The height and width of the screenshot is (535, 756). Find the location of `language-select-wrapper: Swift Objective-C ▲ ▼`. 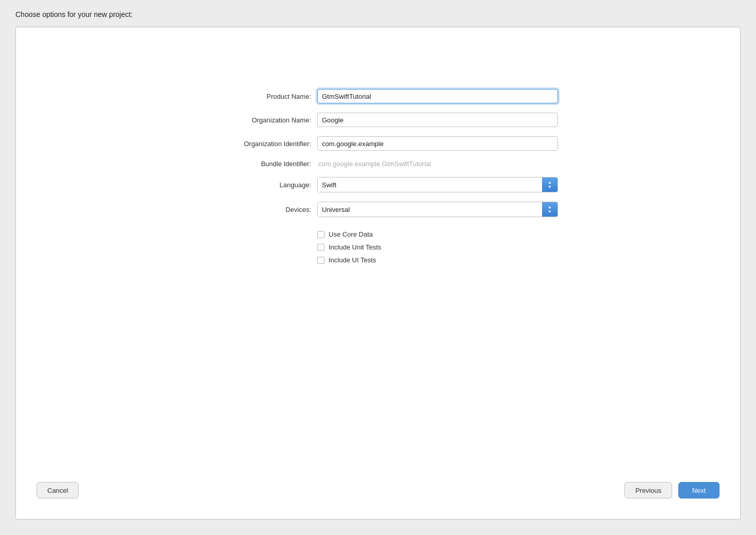

language-select-wrapper: Swift Objective-C ▲ ▼ is located at coordinates (438, 185).